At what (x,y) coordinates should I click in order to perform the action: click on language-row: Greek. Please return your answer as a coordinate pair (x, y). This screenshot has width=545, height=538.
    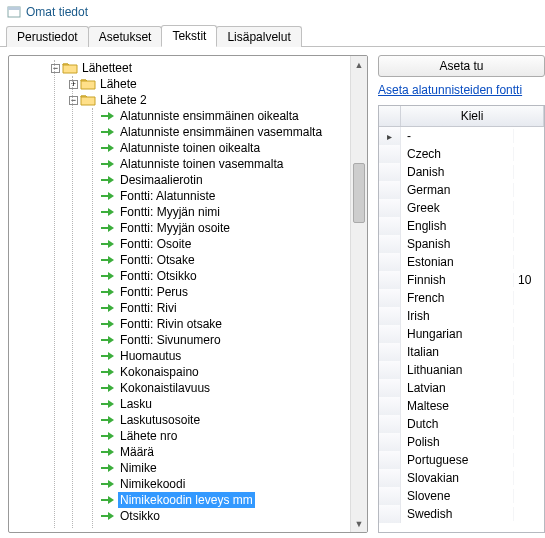
    Looking at the image, I should click on (462, 208).